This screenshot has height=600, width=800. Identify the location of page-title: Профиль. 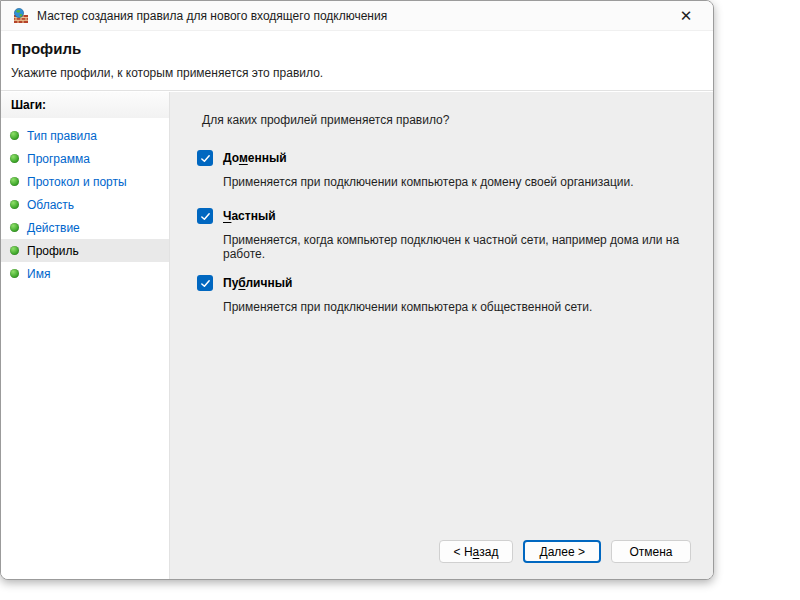
(356, 48).